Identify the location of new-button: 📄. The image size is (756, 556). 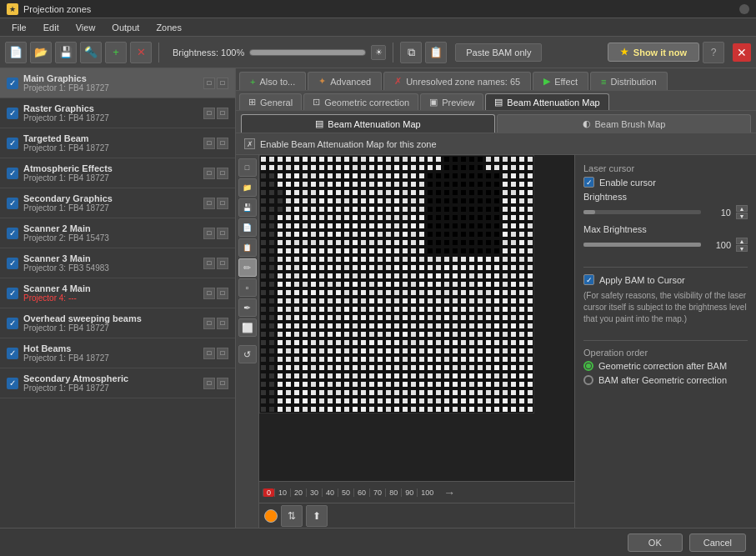
(16, 53).